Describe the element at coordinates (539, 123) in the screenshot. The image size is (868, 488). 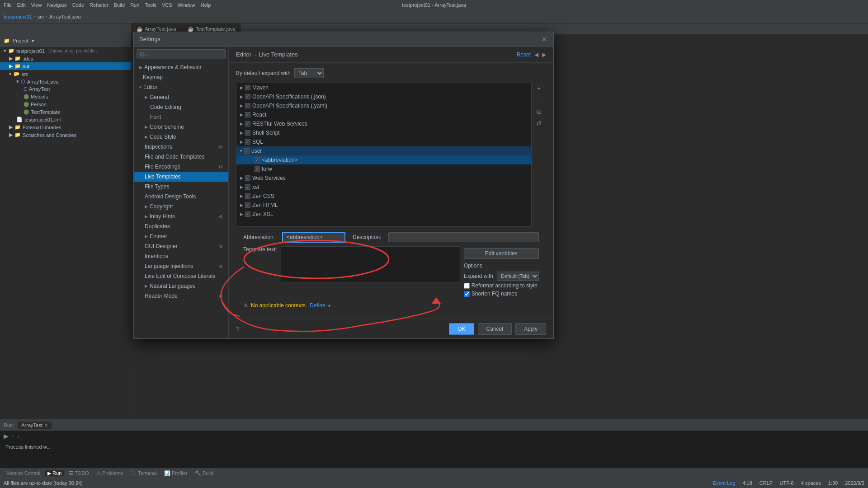
I see `reset-template-btn: ↺` at that location.